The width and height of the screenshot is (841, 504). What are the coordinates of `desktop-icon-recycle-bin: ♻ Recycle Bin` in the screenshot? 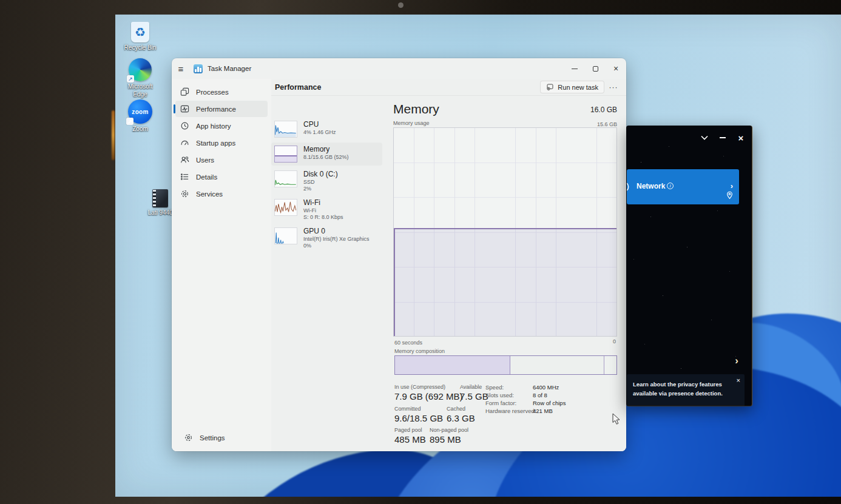 It's located at (140, 37).